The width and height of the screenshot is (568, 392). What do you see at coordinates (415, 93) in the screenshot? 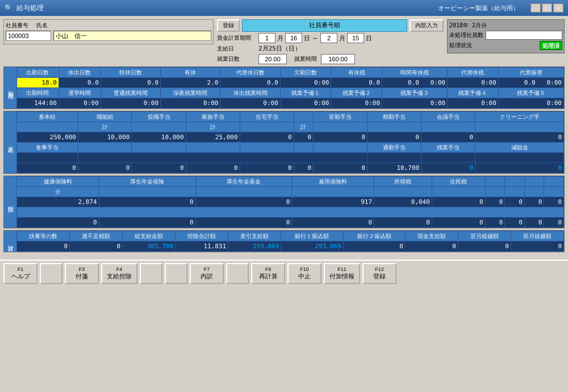
I see `att-header2-7: 残業予備３` at bounding box center [415, 93].